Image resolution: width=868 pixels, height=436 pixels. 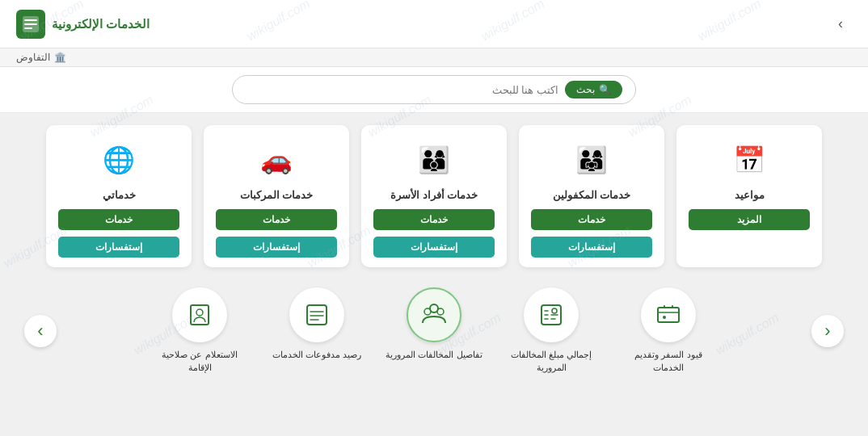 What do you see at coordinates (119, 220) in the screenshot?
I see `myservices-services-button: خدمات` at bounding box center [119, 220].